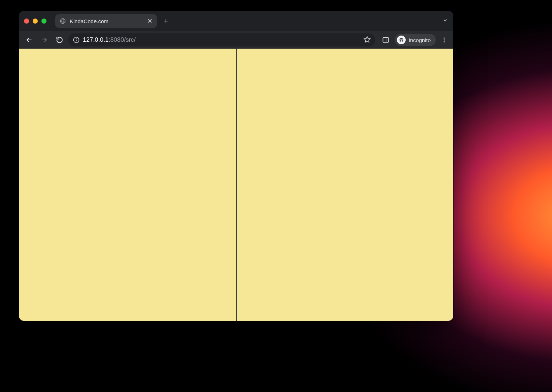 This screenshot has height=392, width=552. I want to click on reload-button, so click(60, 40).